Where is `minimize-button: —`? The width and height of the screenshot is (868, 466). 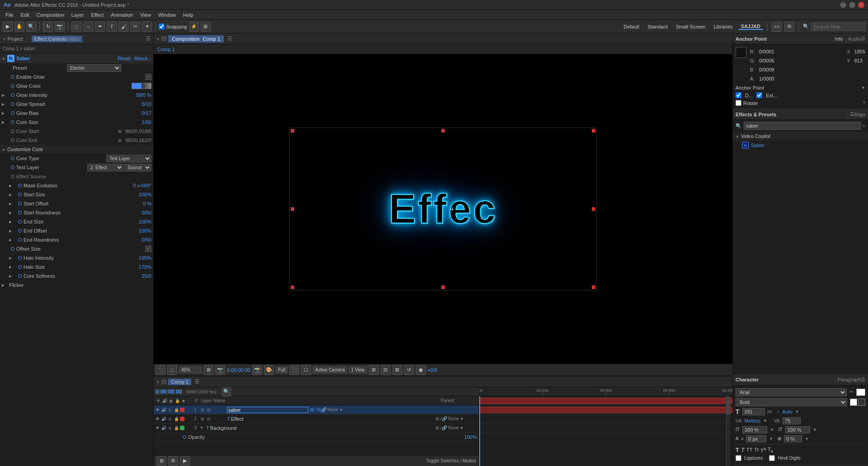
minimize-button: — is located at coordinates (843, 5).